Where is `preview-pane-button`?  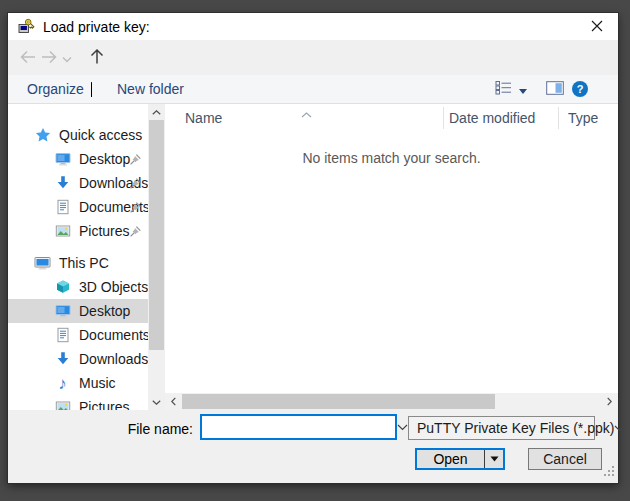
preview-pane-button is located at coordinates (555, 89).